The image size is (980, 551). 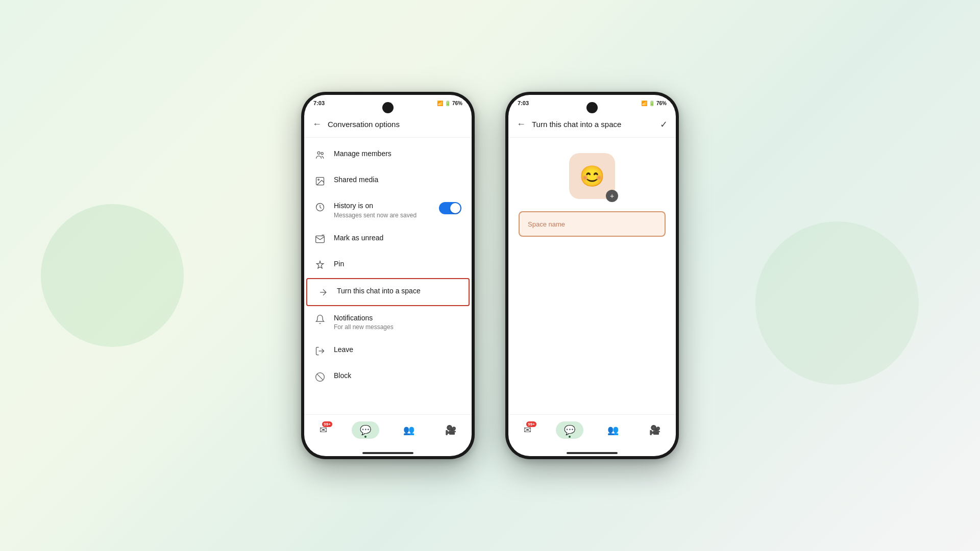 I want to click on back-button-left: ←, so click(x=317, y=124).